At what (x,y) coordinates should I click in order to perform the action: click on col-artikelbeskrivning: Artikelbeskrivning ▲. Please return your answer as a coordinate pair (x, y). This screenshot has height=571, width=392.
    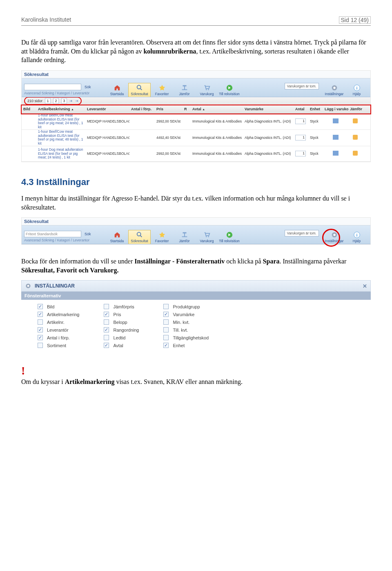
    Looking at the image, I should click on (61, 109).